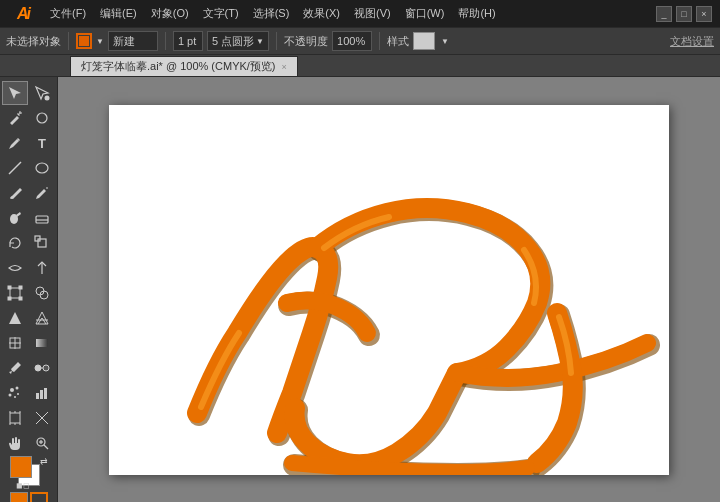 This screenshot has height=502, width=720. I want to click on tab-close-btn: ×, so click(284, 67).